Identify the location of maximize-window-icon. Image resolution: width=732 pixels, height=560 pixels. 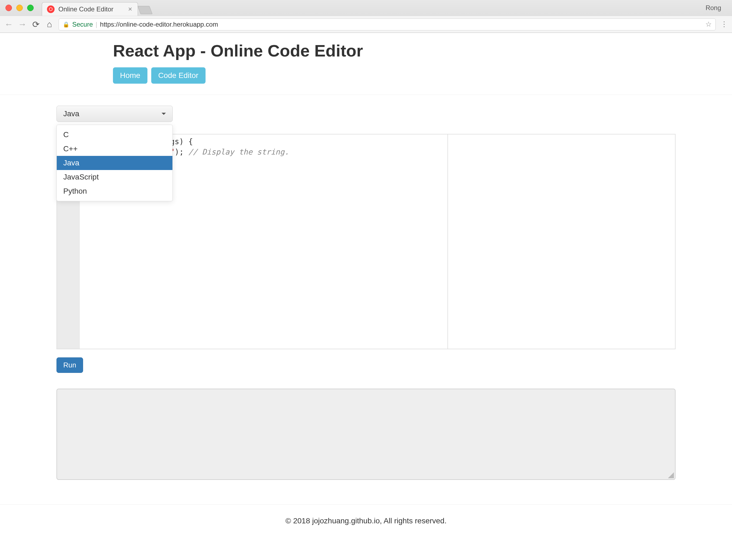
(30, 8).